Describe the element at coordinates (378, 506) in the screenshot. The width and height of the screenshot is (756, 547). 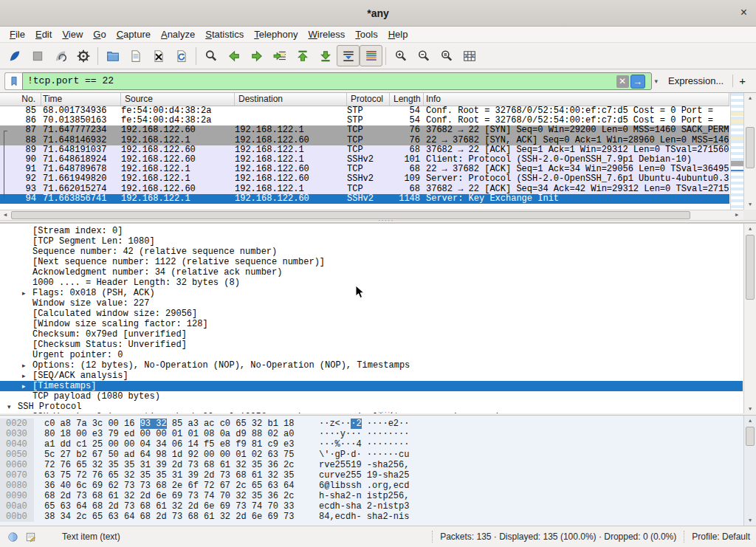
I see `hex-row: 00a065 63 64 68 2d 73 68 61 32 2d 6e 69 …` at that location.